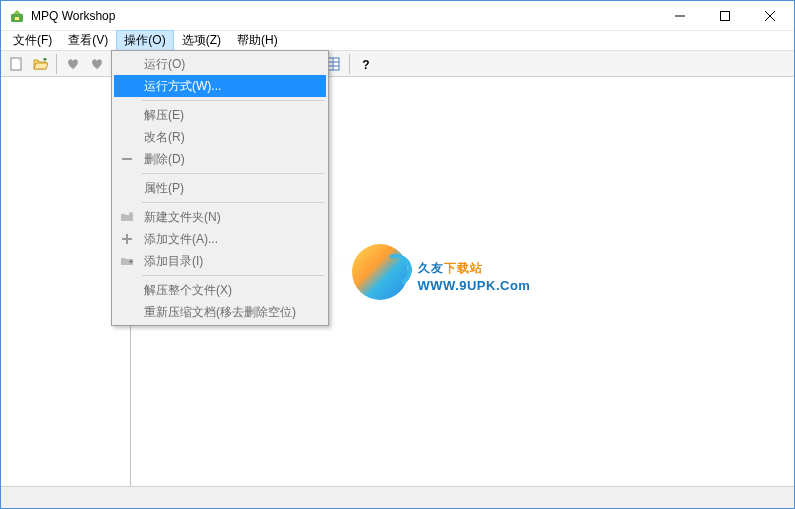  What do you see at coordinates (398, 497) in the screenshot?
I see `statusbar` at bounding box center [398, 497].